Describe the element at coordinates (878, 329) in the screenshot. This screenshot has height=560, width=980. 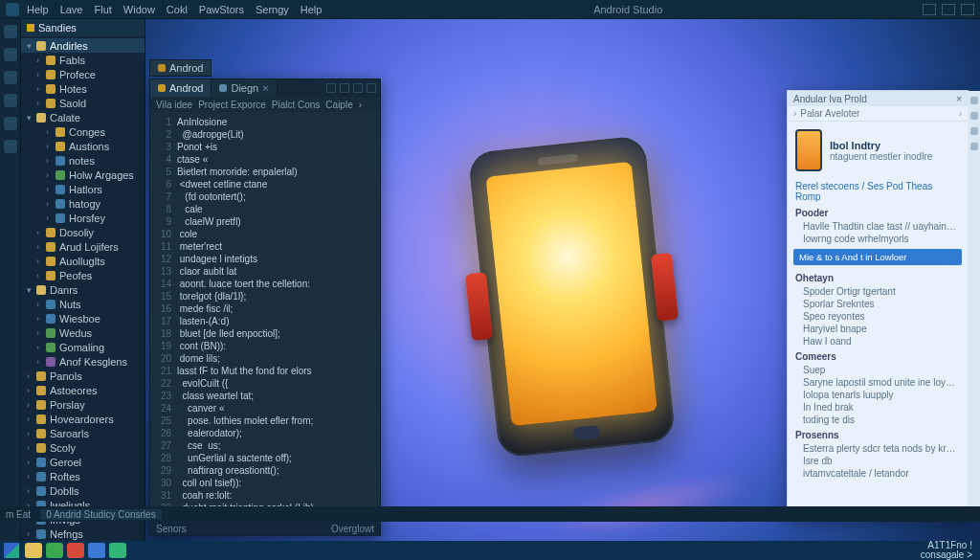
I see `assistant-item: Haryivel bnape` at that location.